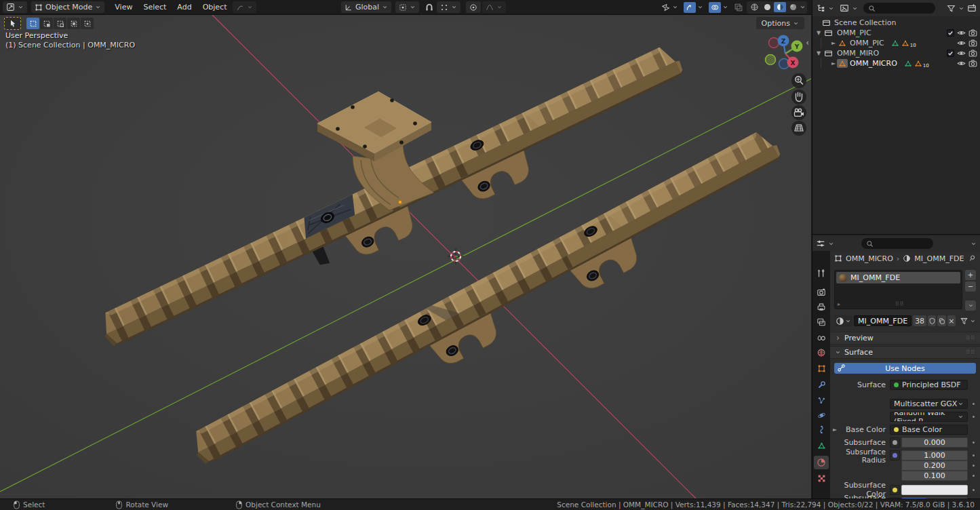 This screenshot has height=510, width=980. I want to click on tab-texture, so click(821, 478).